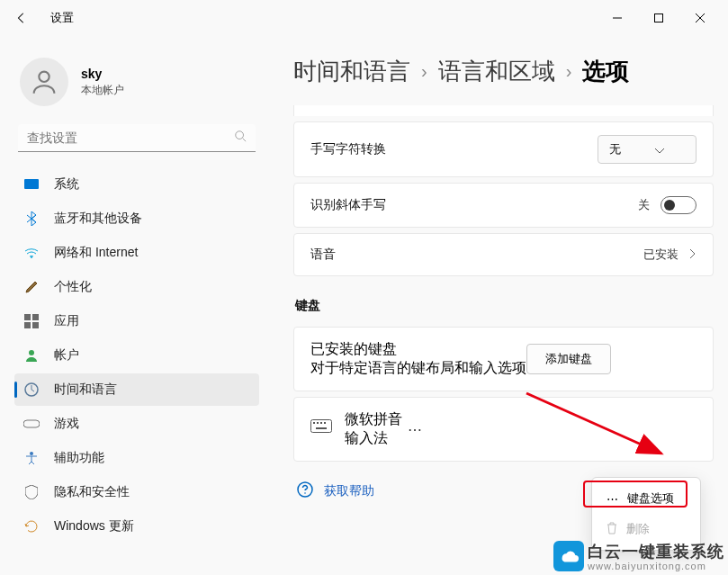  Describe the element at coordinates (504, 149) in the screenshot. I see `row-handwriting: 手写字符转换 无` at that location.